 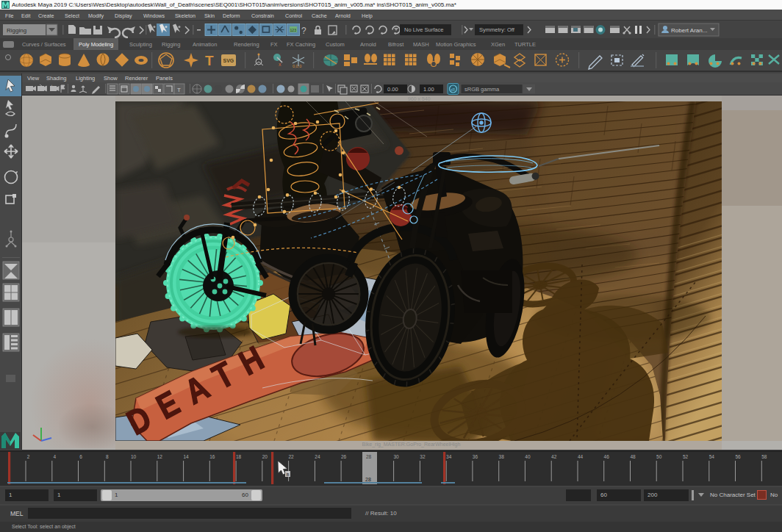 What do you see at coordinates (186, 457) in the screenshot?
I see `svg-text: 14` at bounding box center [186, 457].